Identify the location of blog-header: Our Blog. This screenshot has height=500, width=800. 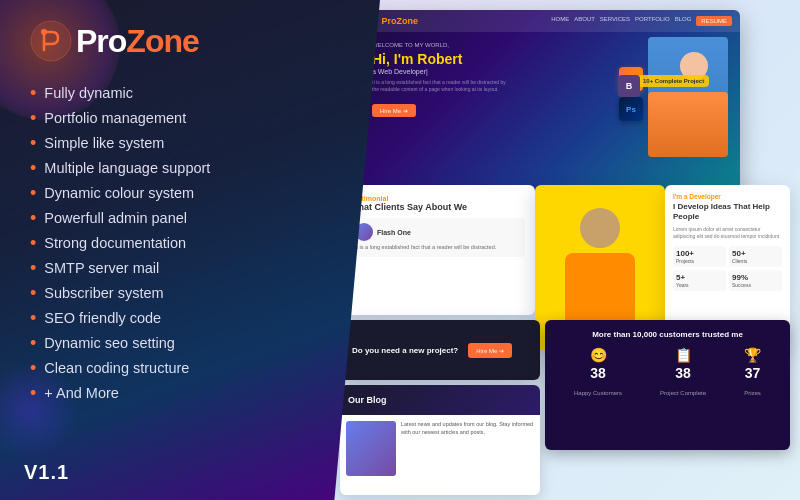
(440, 400).